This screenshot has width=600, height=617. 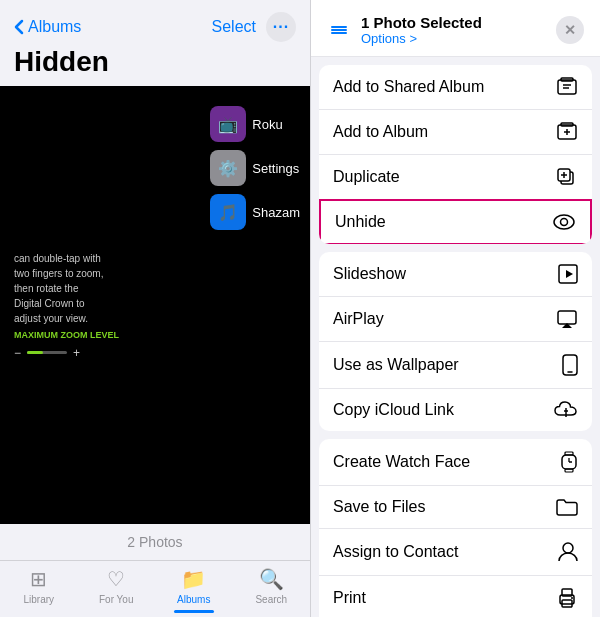 What do you see at coordinates (339, 30) in the screenshot?
I see `photo-stack-icon` at bounding box center [339, 30].